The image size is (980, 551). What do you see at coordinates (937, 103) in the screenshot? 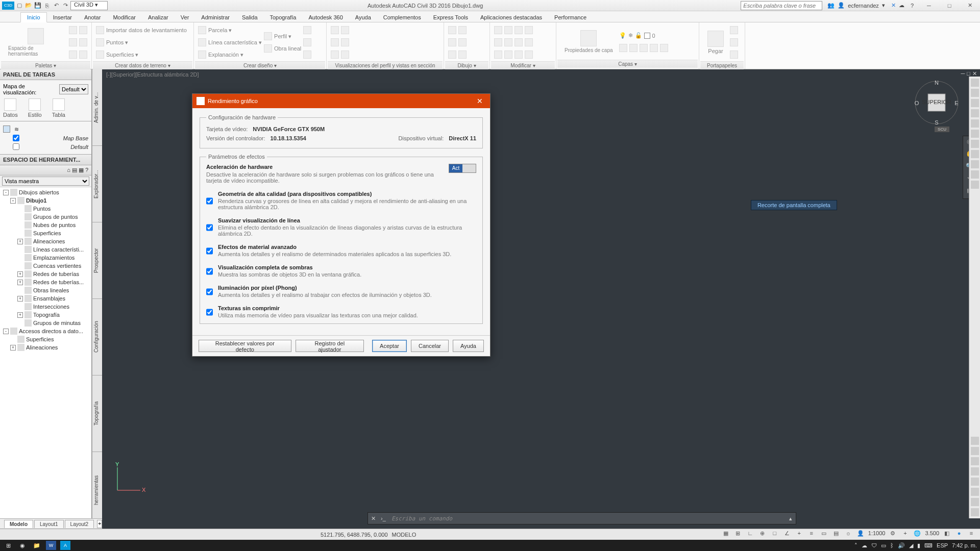
I see `viewcube: SUPERIOR N S E O SCU` at bounding box center [937, 103].